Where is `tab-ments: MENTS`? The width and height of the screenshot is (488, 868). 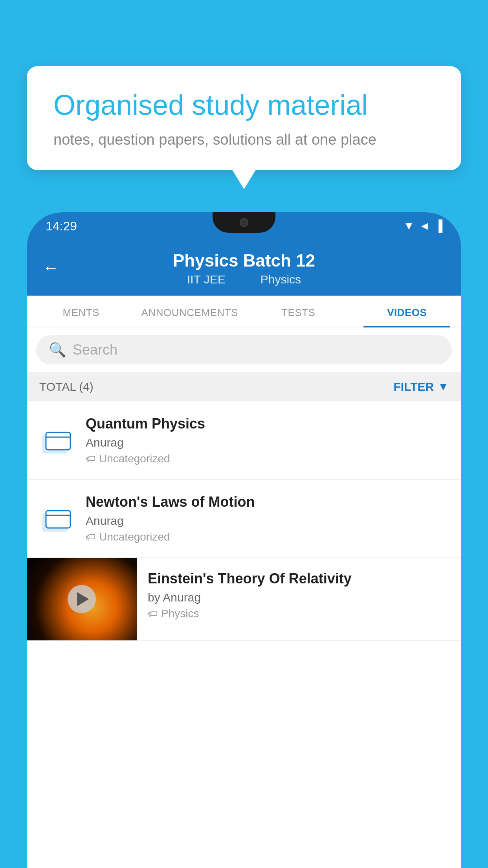
tab-ments: MENTS is located at coordinates (81, 311).